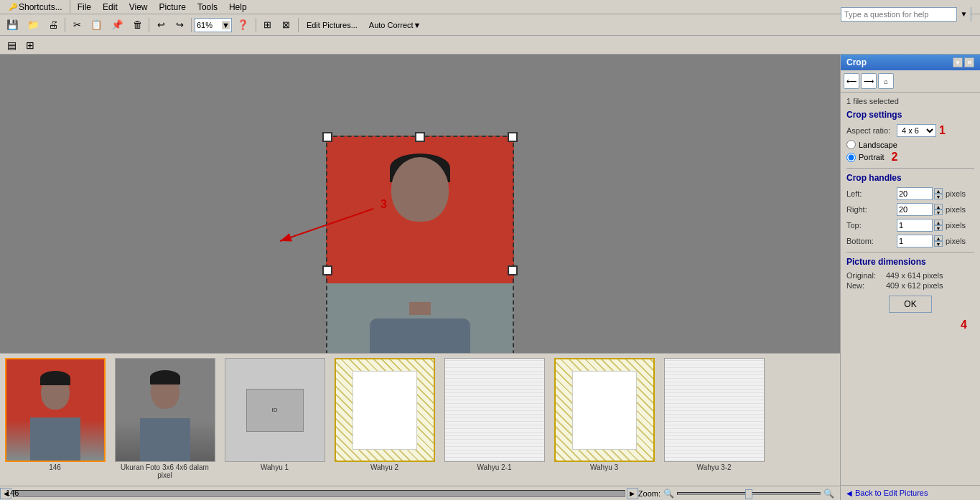 This screenshot has height=500, width=980. I want to click on cut-button: ✂, so click(77, 25).